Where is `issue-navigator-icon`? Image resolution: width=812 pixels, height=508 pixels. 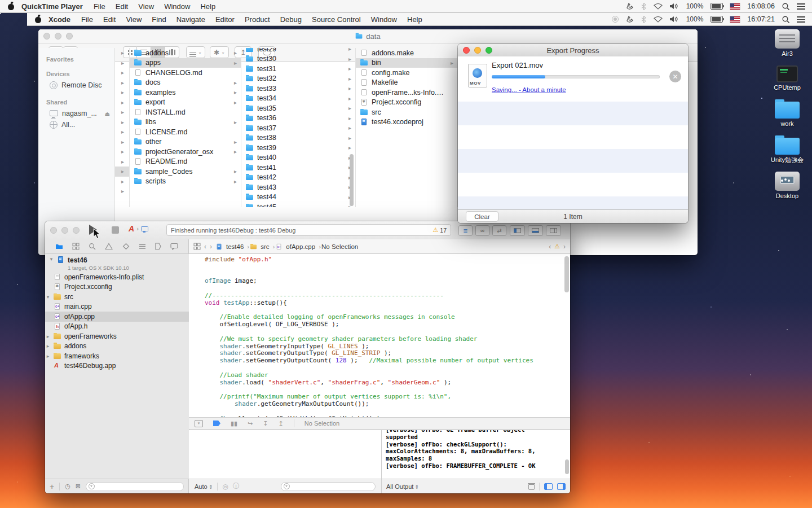
issue-navigator-icon is located at coordinates (109, 246).